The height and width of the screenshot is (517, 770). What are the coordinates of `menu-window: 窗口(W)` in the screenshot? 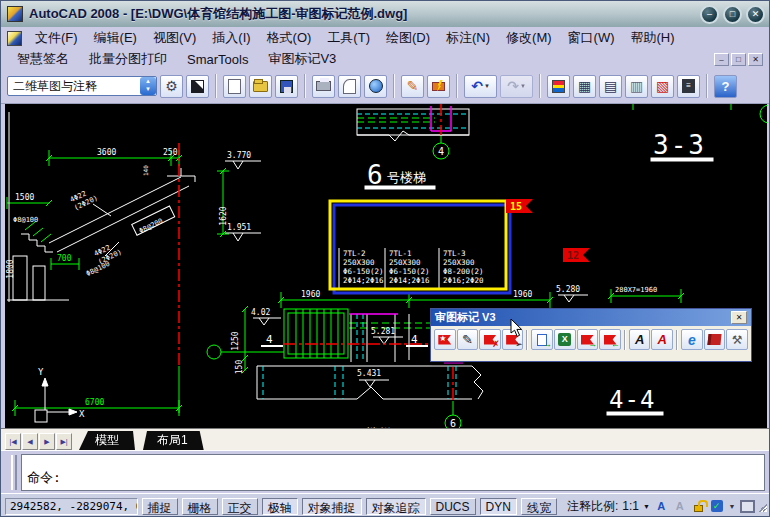 It's located at (592, 38).